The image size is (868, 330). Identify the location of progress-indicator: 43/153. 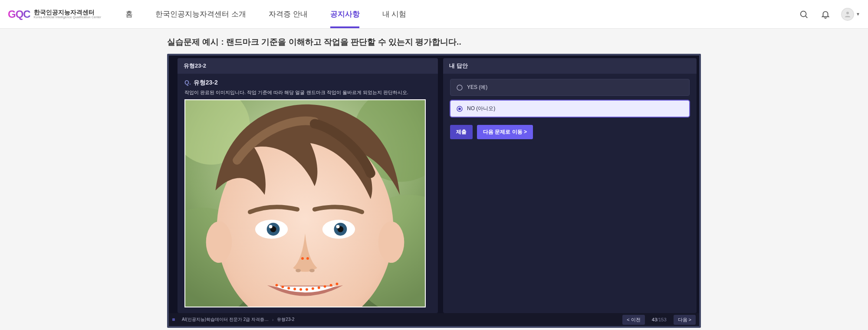
(659, 320).